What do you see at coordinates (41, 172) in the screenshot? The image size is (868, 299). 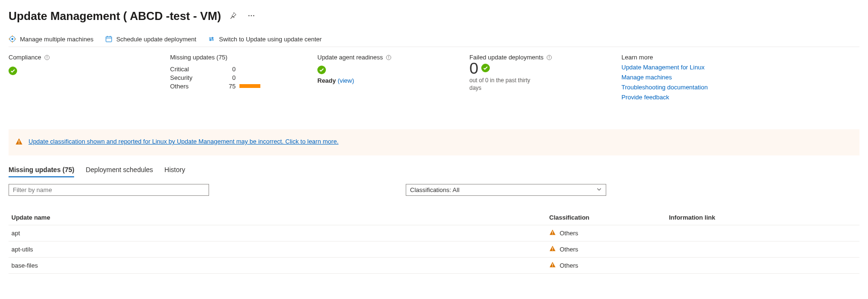 I see `tab-missing-updates: Missing updates (75)` at bounding box center [41, 172].